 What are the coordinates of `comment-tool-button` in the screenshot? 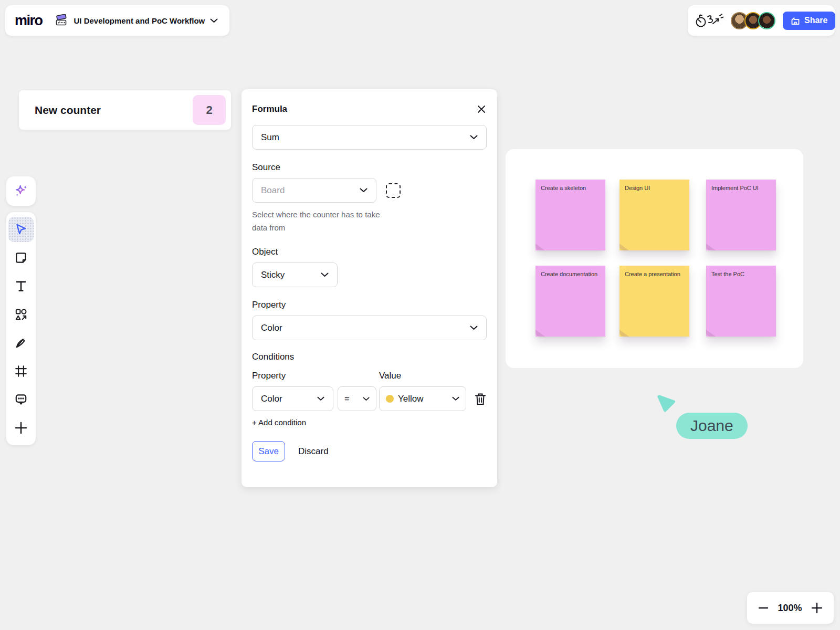 It's located at (21, 400).